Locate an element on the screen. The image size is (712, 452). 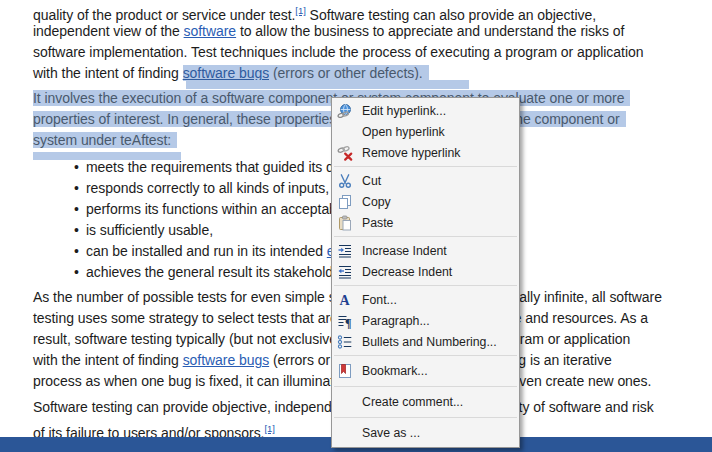
edit-hyperlink-icon is located at coordinates (345, 111).